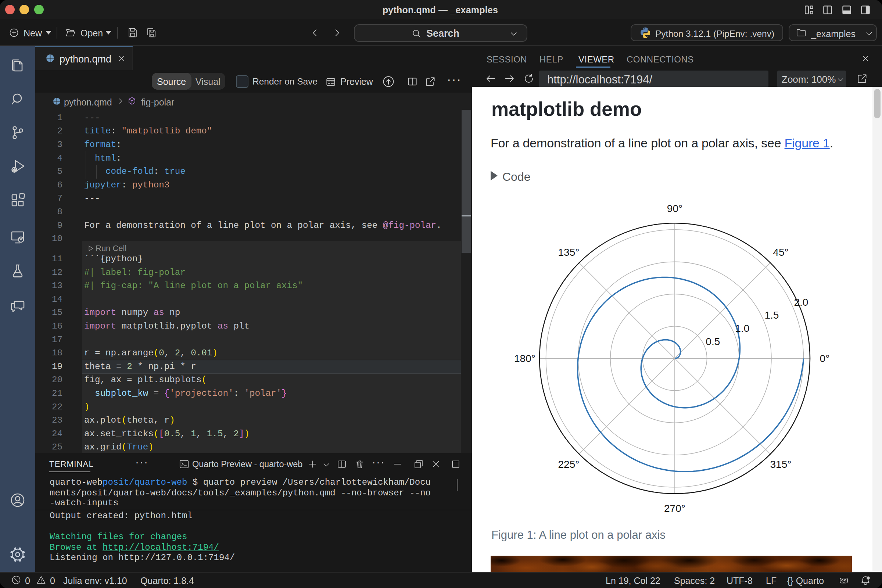  Describe the element at coordinates (675, 508) in the screenshot. I see `svg-text: 270°` at that location.